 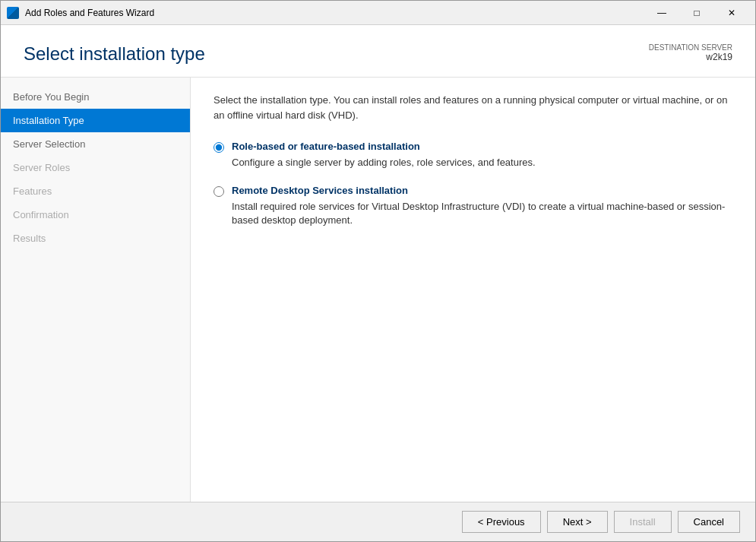 What do you see at coordinates (662, 13) in the screenshot?
I see `minimize-button: —` at bounding box center [662, 13].